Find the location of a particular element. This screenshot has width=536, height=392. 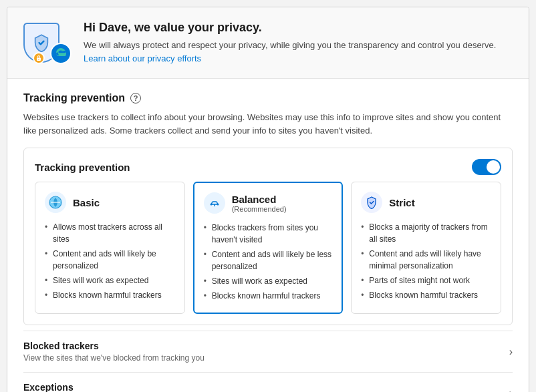

edge-browser-icon is located at coordinates (61, 53).